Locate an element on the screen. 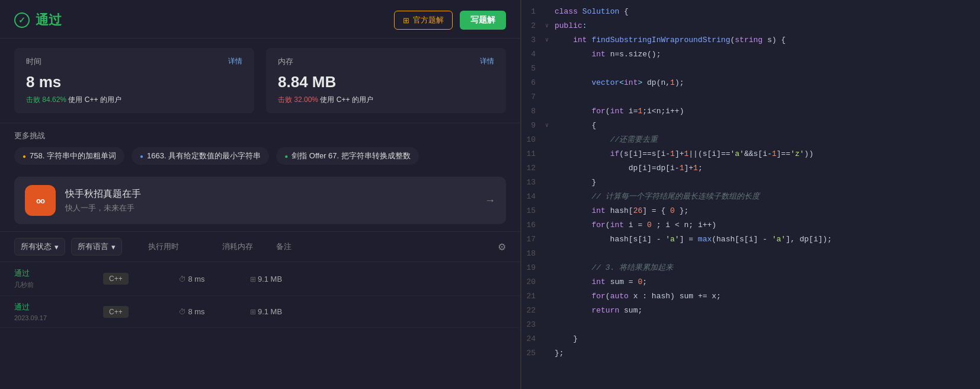 This screenshot has width=980, height=389. official-solution-button: ⊞ 官方题解 is located at coordinates (423, 20).